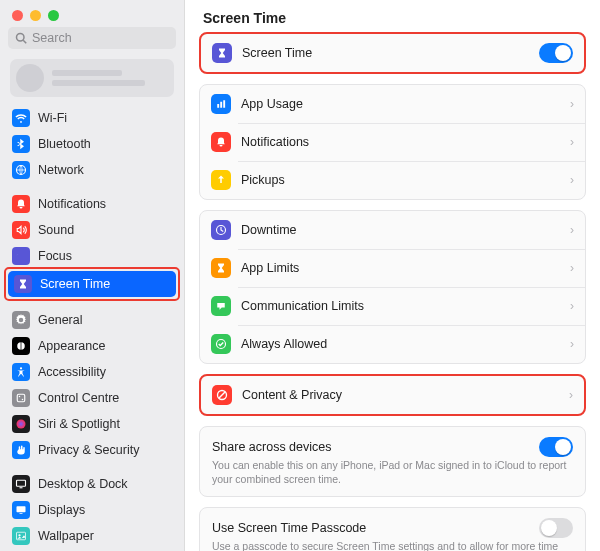 This screenshot has width=600, height=551. What do you see at coordinates (92, 230) in the screenshot?
I see `sidebar-item-sound: Sound` at bounding box center [92, 230].